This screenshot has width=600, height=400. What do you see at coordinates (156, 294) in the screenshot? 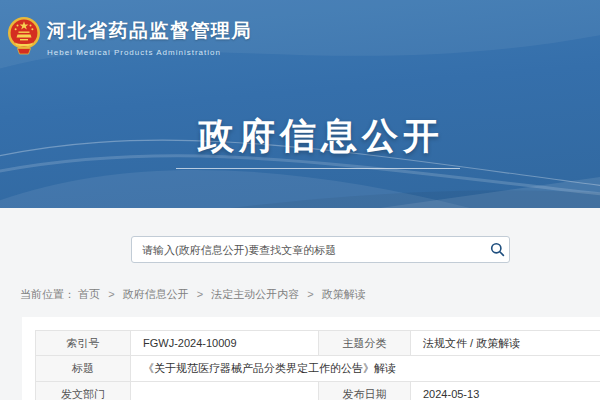
I see `breadcrumb-item-info-disclosure: 政府信息公开` at bounding box center [156, 294].